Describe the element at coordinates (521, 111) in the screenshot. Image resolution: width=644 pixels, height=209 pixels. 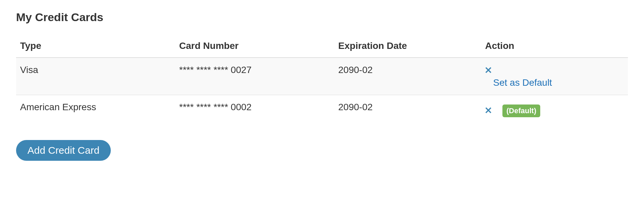
I see `default-badge: (Default)` at that location.